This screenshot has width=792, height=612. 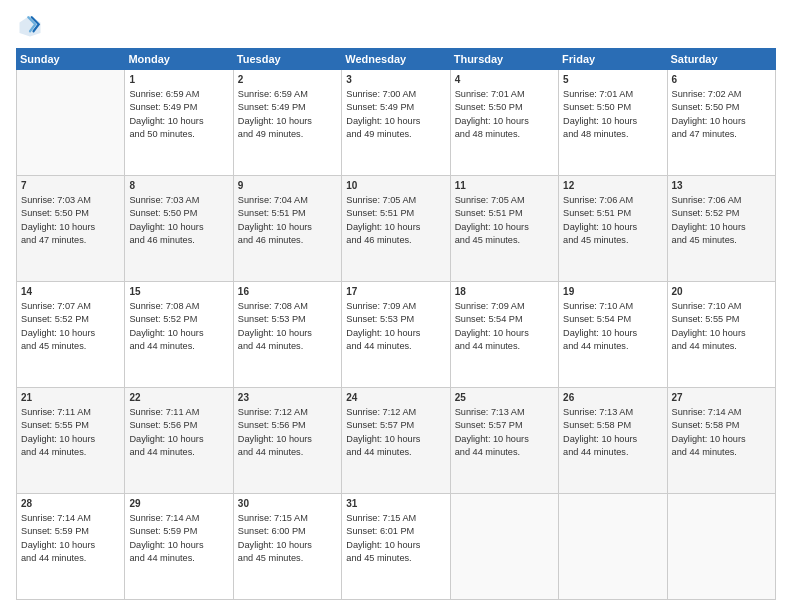 I want to click on day-number: 28, so click(x=70, y=504).